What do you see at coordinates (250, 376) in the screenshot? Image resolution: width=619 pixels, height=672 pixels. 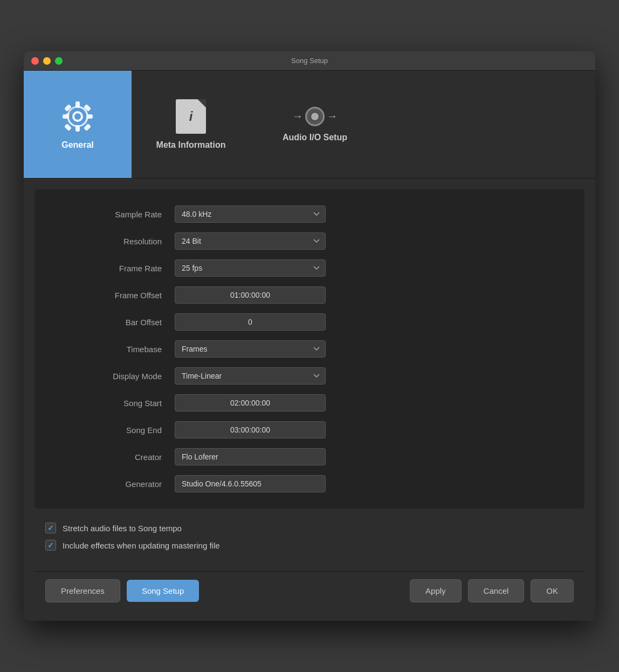 I see `display-mode-select: Time-Linear Bars+Beats` at bounding box center [250, 376].